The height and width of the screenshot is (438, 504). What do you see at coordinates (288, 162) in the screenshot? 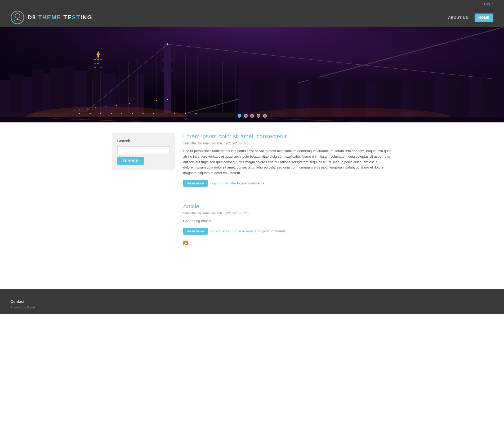
I see `article-1-body: Sed ut perspiciatis unde omnis iste natu…` at bounding box center [288, 162].